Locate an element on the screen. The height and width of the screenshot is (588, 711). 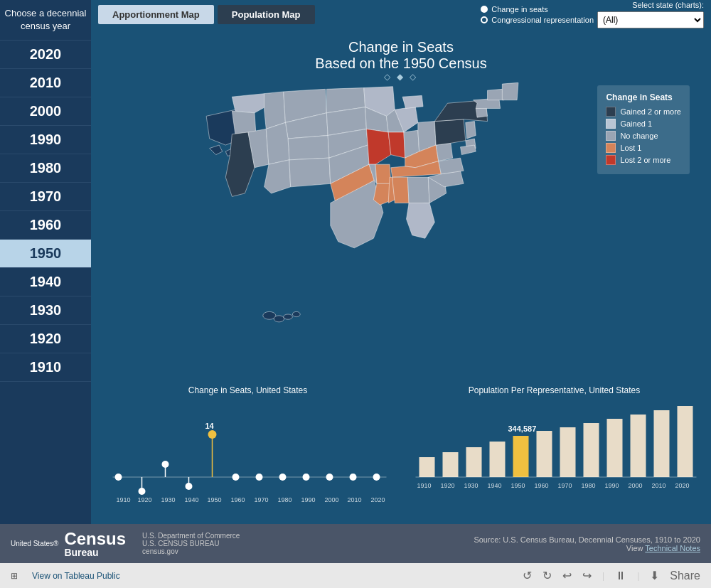
svg-text: 1930 is located at coordinates (471, 486).